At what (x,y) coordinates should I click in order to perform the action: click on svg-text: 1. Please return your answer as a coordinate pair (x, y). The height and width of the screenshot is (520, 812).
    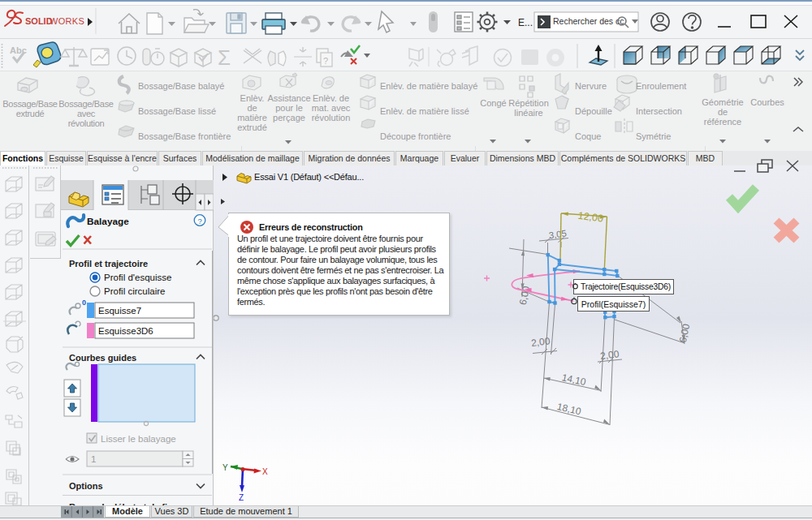
    Looking at the image, I should click on (93, 459).